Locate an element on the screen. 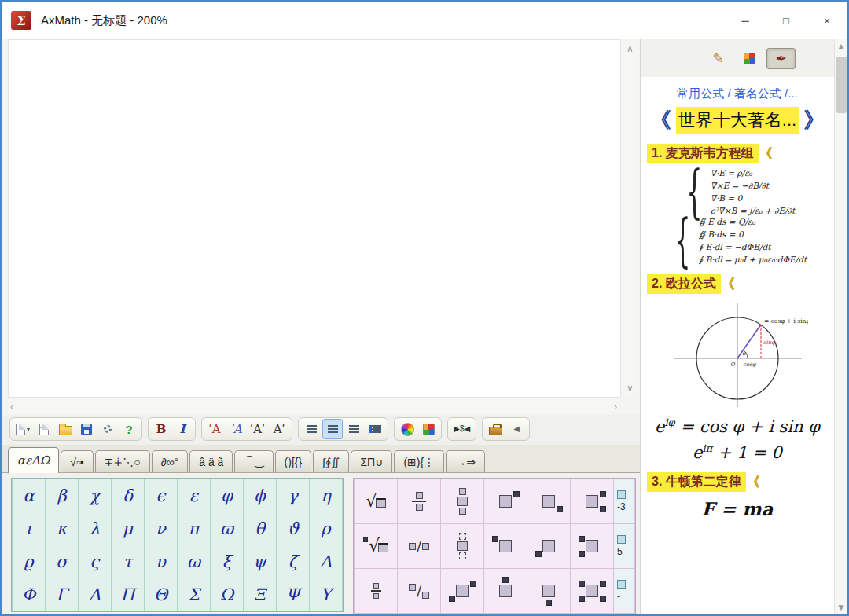 This screenshot has height=616, width=849. panel-scroll-down-icon: ▼ is located at coordinates (841, 607).